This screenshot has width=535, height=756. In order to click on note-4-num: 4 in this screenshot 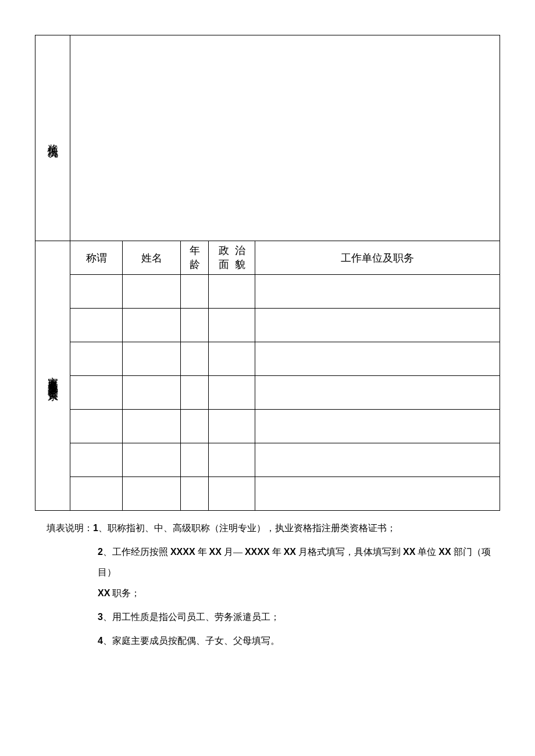, I will do `click(100, 640)`.